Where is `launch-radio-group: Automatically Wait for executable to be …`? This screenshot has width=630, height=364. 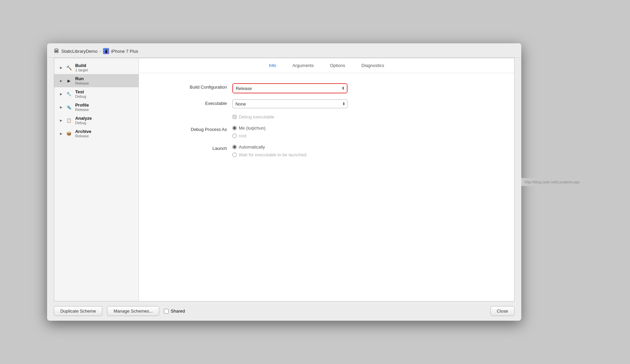 launch-radio-group: Automatically Wait for executable to be … is located at coordinates (297, 151).